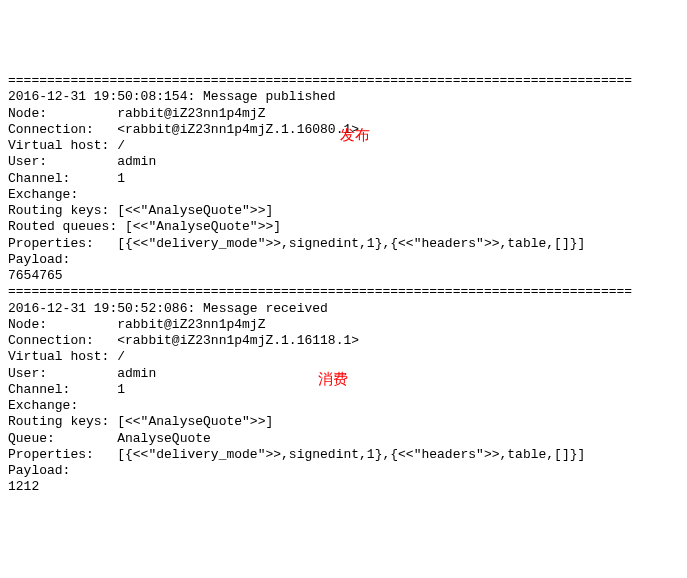 This screenshot has width=687, height=578. What do you see at coordinates (344, 341) in the screenshot?
I see `field-line: Connection: <rabbit@iZ23nn1p4mjZ.1.16118…` at bounding box center [344, 341].